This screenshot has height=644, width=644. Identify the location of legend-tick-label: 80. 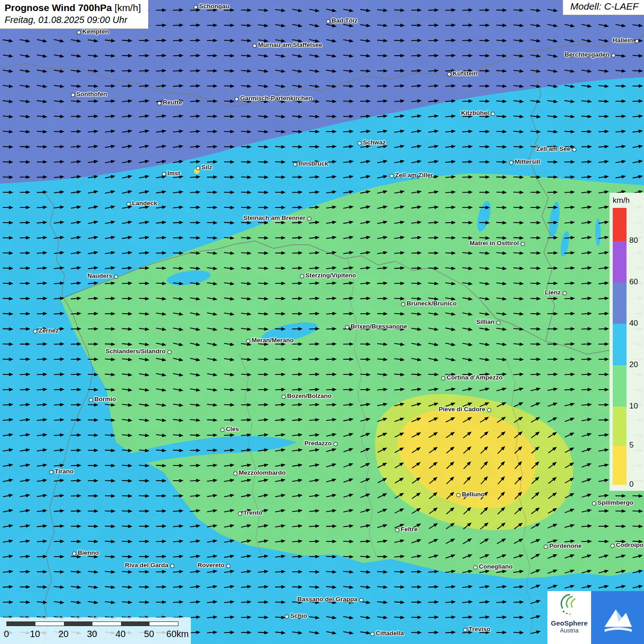
(634, 241).